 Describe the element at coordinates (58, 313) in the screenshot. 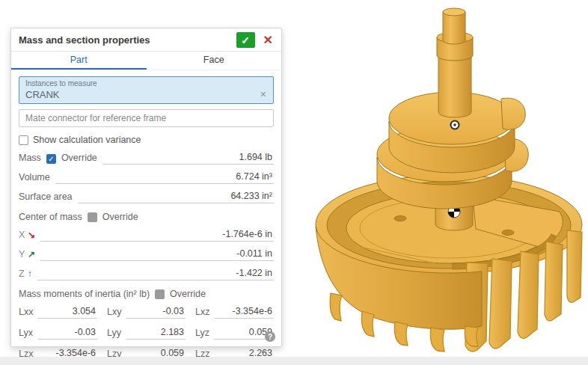

I see `inertia-cell: Lxx 3.054` at that location.